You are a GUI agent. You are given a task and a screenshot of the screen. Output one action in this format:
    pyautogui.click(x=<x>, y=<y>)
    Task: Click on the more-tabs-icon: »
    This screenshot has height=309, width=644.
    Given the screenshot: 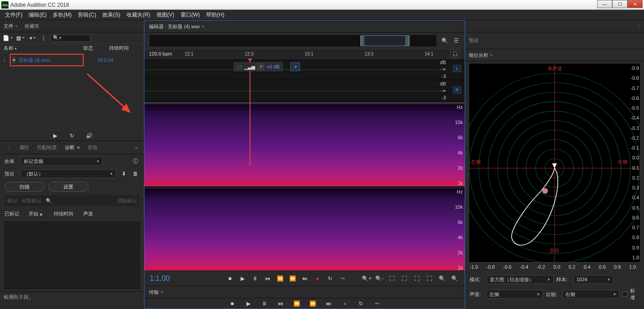 What is the action you would take?
    pyautogui.click(x=136, y=147)
    